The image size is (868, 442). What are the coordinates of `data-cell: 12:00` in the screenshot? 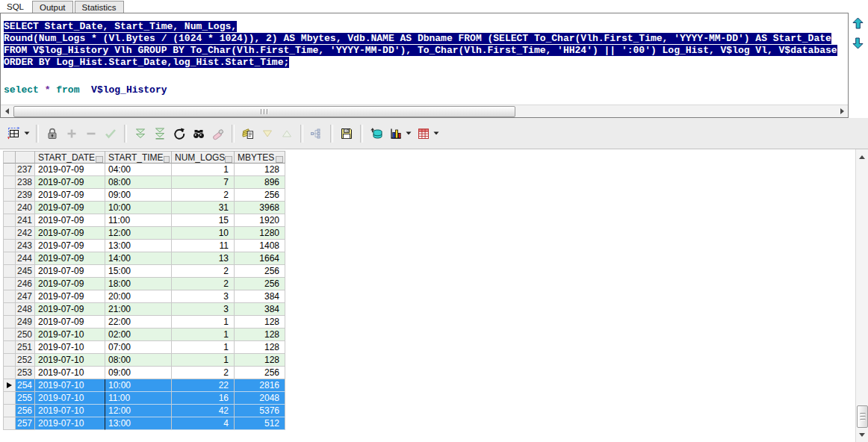 It's located at (139, 411).